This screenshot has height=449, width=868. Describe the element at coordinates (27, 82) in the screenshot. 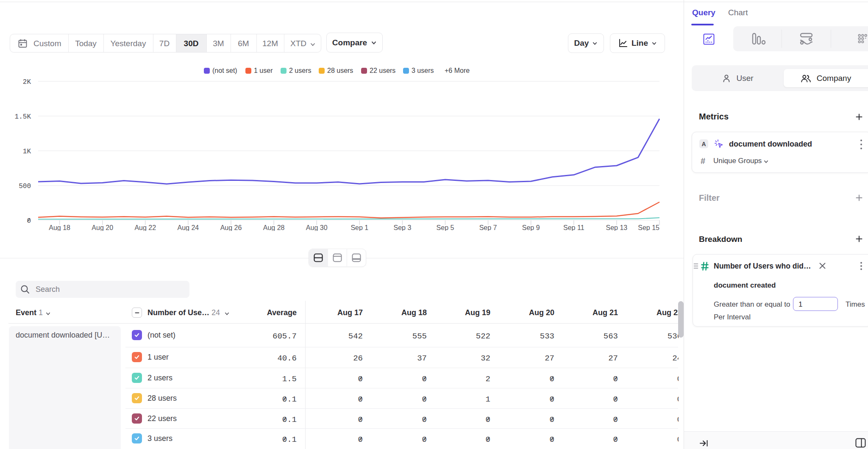

I see `svg-text: 2K` at that location.